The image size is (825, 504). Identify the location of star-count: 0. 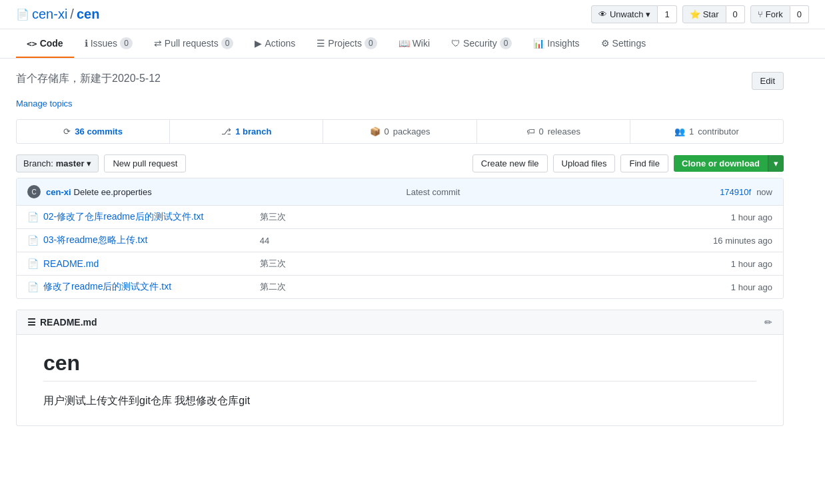
(736, 15).